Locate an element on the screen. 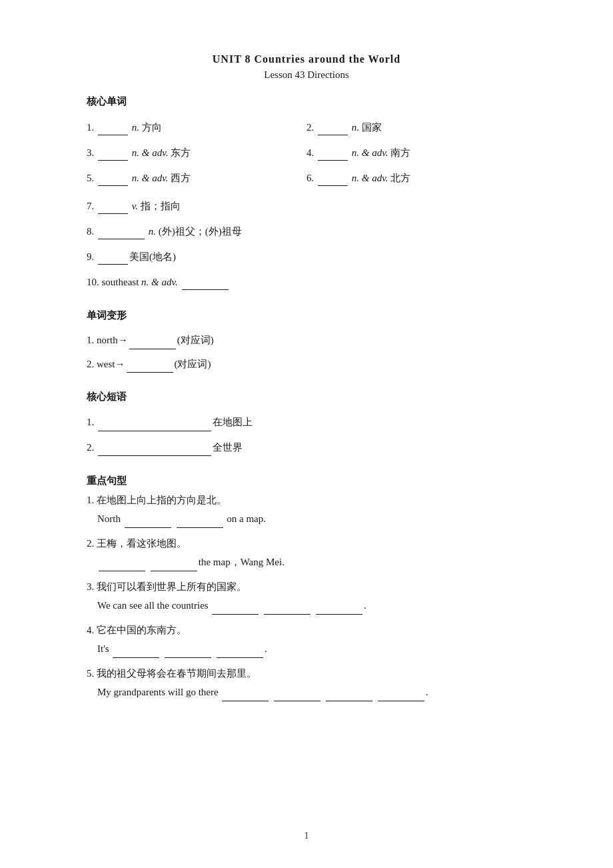  sentence-chinese-5: 5. 我的祖父母将会在春节期间去那里。 is located at coordinates (306, 673).